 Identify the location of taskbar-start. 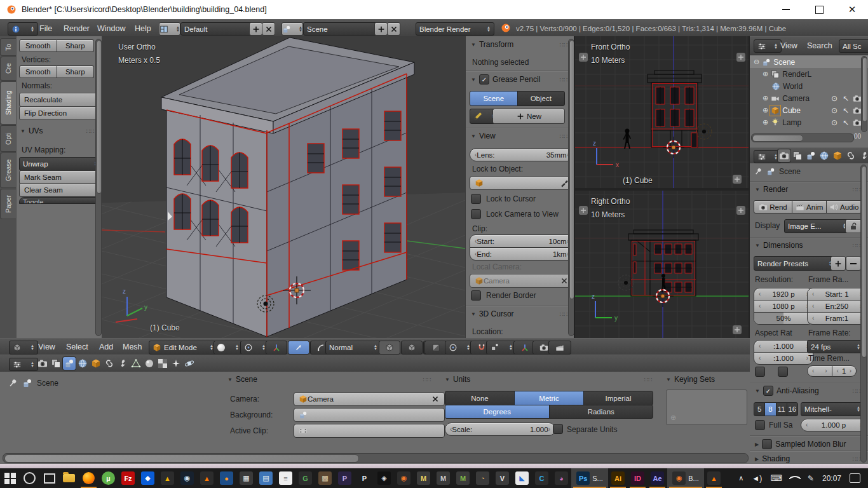
(10, 478).